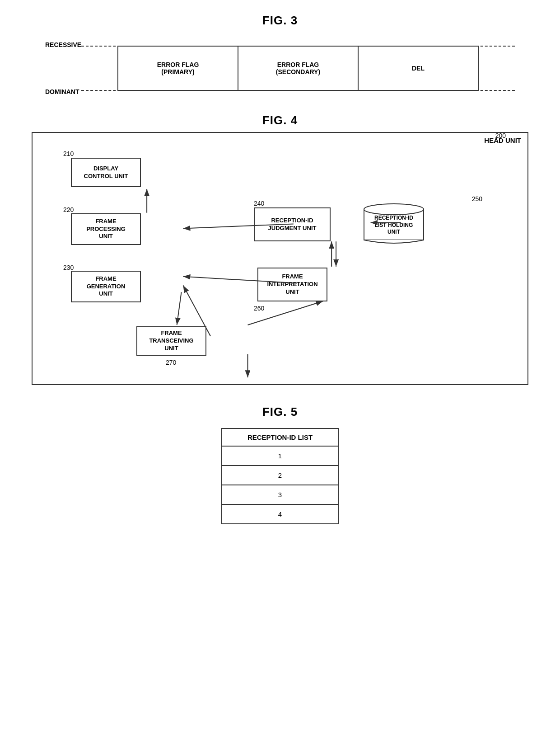 The height and width of the screenshot is (748, 560). Describe the element at coordinates (106, 173) in the screenshot. I see `display-control-unit: DISPLAYCONTROL UNIT` at that location.